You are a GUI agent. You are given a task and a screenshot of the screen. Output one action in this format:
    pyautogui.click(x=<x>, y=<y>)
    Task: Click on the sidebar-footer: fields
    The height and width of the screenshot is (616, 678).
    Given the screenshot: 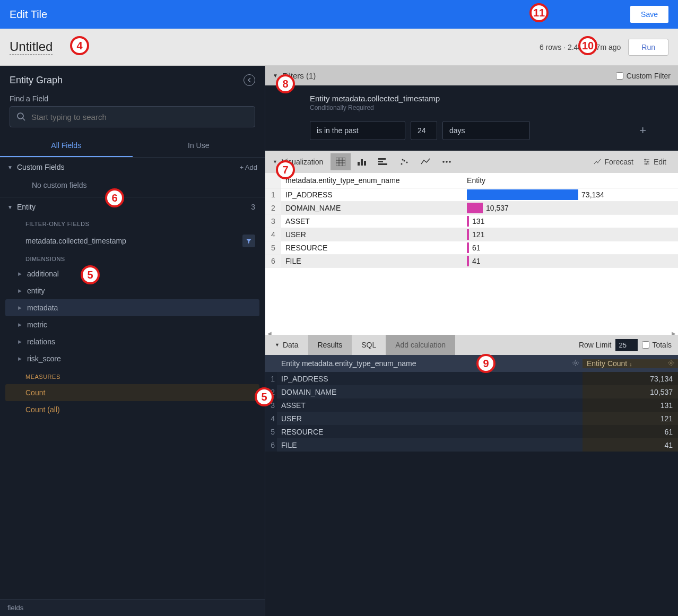 What is the action you would take?
    pyautogui.click(x=133, y=608)
    